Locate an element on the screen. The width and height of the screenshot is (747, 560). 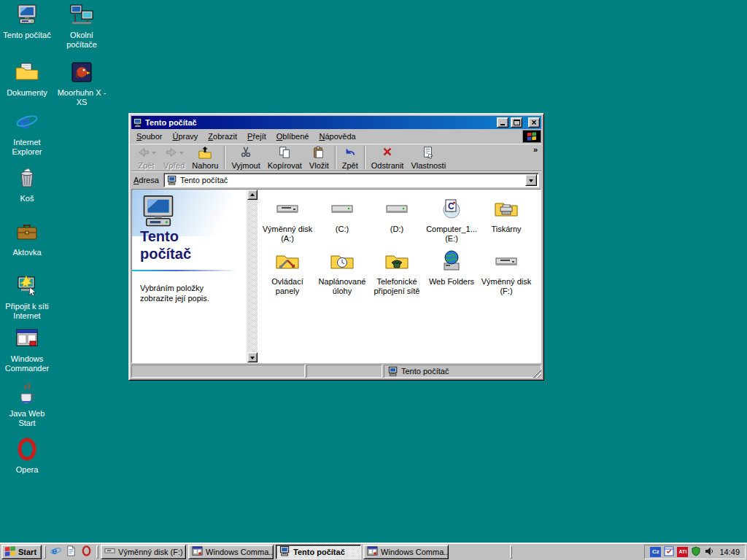
menu-zobrazit: Zobrazit is located at coordinates (222, 136).